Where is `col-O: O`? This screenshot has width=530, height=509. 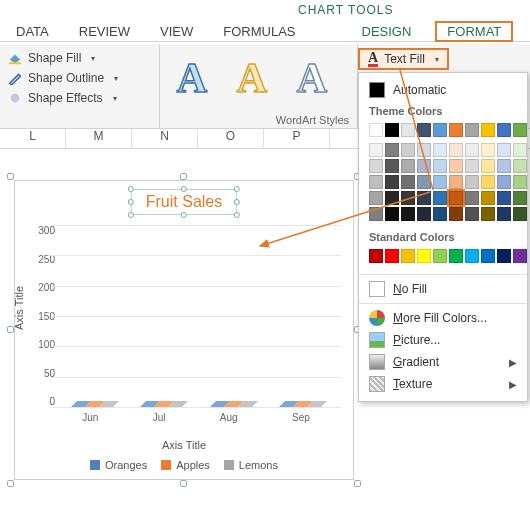
col-O: O is located at coordinates (231, 138).